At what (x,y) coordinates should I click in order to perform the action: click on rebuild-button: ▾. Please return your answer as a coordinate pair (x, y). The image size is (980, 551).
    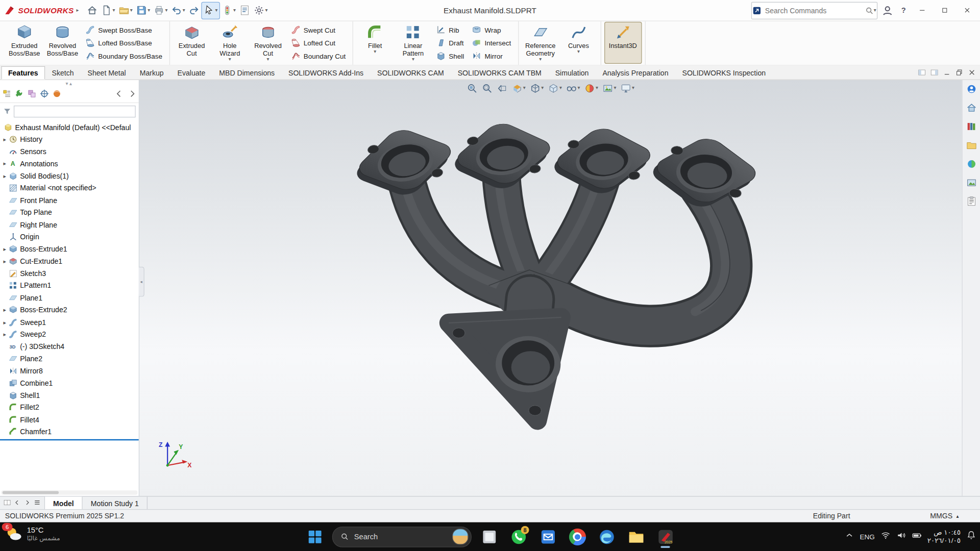
    Looking at the image, I should click on (229, 10).